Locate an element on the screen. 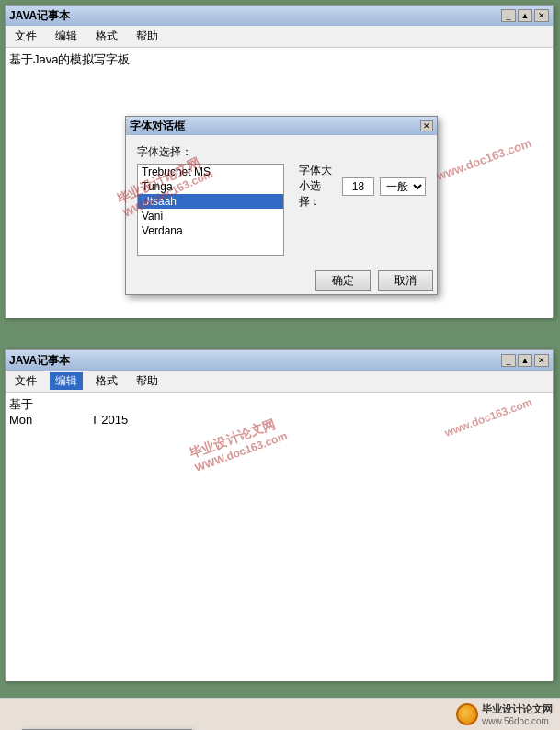 This screenshot has width=560, height=730. font-item-vani: Vani is located at coordinates (211, 216).